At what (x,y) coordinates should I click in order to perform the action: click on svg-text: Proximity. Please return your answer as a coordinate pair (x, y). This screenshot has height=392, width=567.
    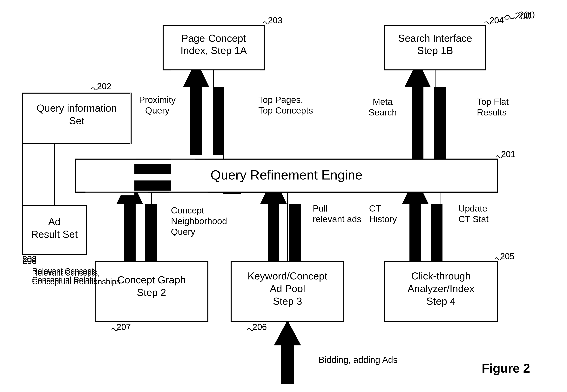
    Looking at the image, I should click on (157, 100).